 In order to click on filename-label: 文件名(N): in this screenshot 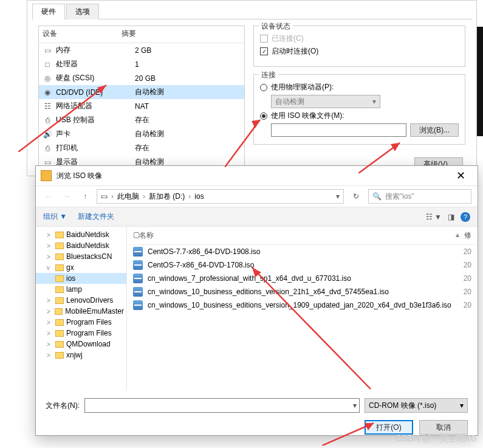, I will do `click(63, 406)`.